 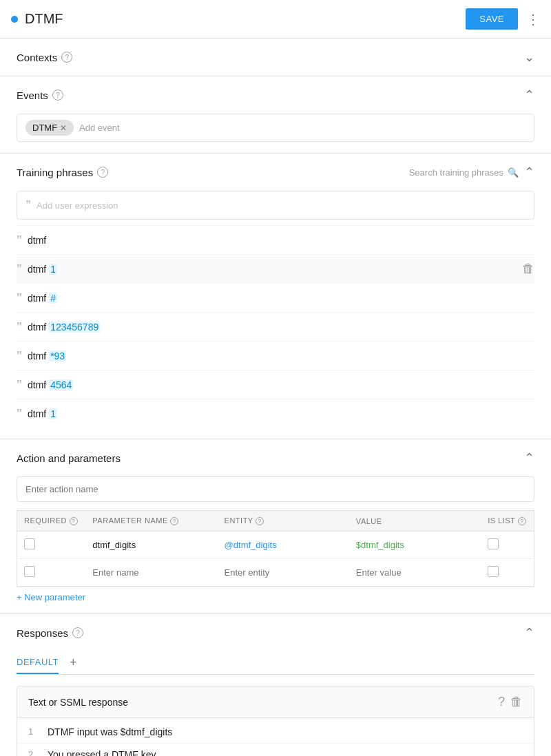 What do you see at coordinates (503, 19) in the screenshot?
I see `header-right: SAVE ⋮` at bounding box center [503, 19].